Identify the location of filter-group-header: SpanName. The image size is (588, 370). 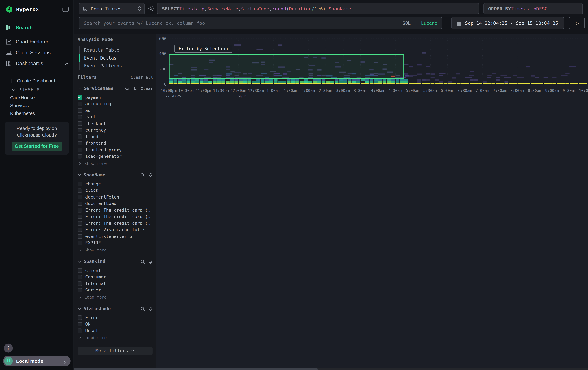
(115, 175).